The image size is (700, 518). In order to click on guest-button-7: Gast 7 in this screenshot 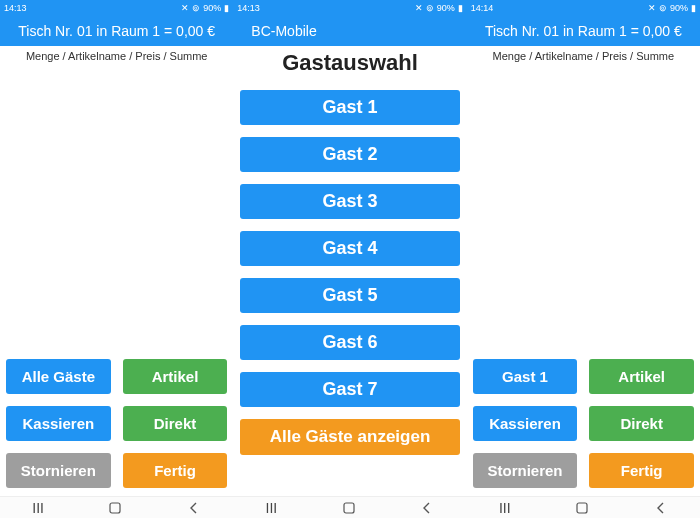, I will do `click(350, 390)`.